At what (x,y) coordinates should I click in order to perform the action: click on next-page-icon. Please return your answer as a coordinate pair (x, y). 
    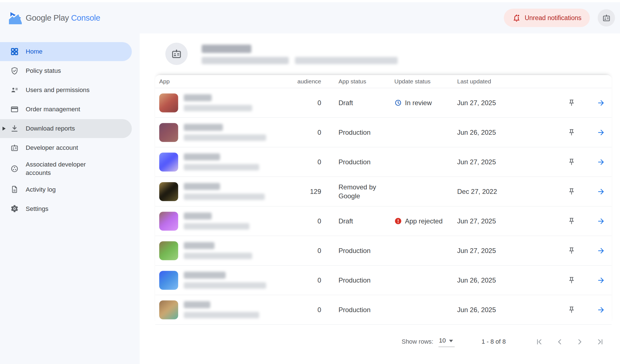
    Looking at the image, I should click on (580, 342).